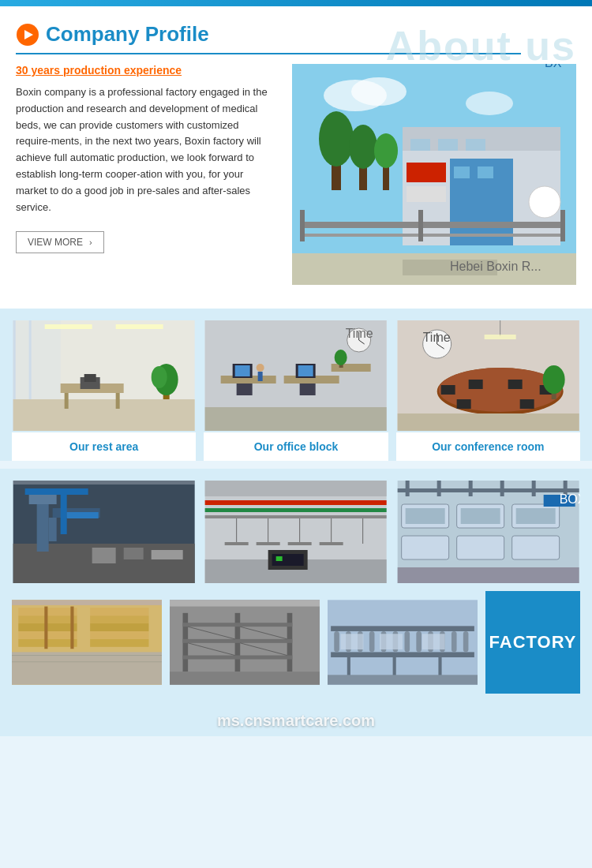  What do you see at coordinates (60, 242) in the screenshot?
I see `view-more-button: VIEW MORE ›` at bounding box center [60, 242].